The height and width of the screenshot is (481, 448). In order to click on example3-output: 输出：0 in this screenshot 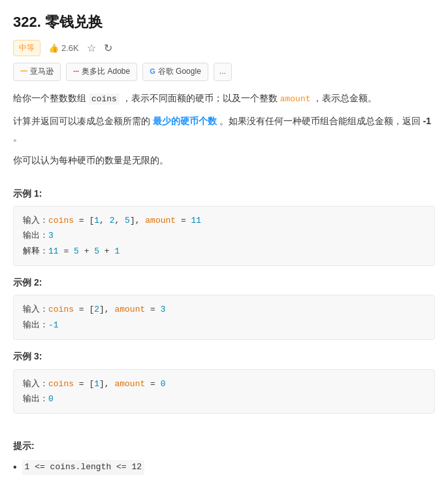, I will do `click(224, 399)`.